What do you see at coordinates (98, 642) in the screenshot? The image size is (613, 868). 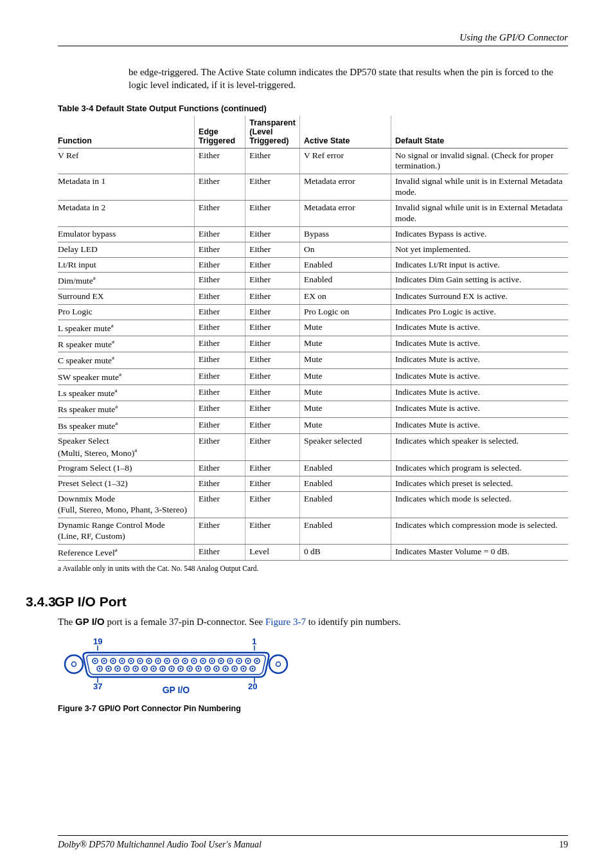 I see `pin-label-19: 19` at bounding box center [98, 642].